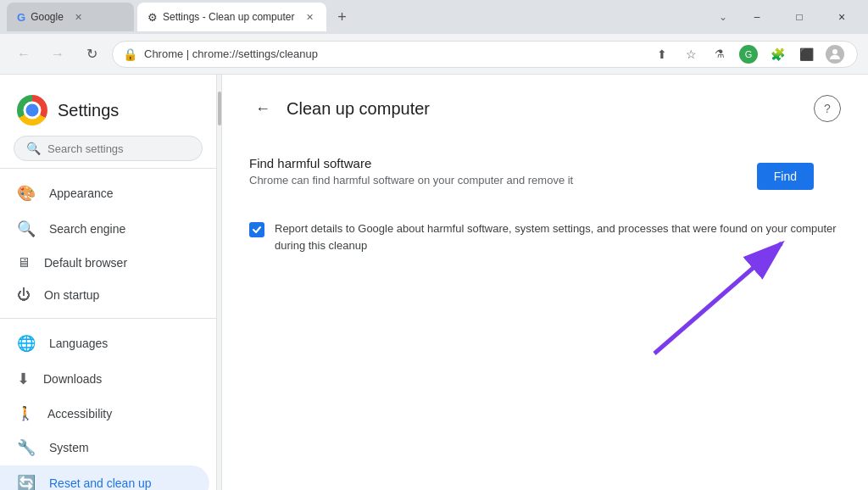 The width and height of the screenshot is (868, 490). What do you see at coordinates (827, 109) in the screenshot?
I see `help-icon: ?` at bounding box center [827, 109].